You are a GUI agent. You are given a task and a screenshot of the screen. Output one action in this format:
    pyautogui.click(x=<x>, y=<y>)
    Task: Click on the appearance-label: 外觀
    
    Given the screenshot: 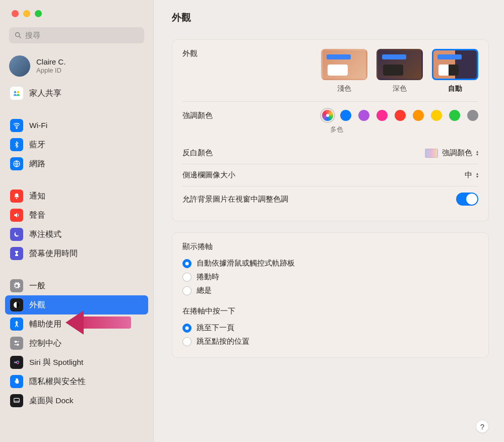 What is the action you would take?
    pyautogui.click(x=190, y=53)
    